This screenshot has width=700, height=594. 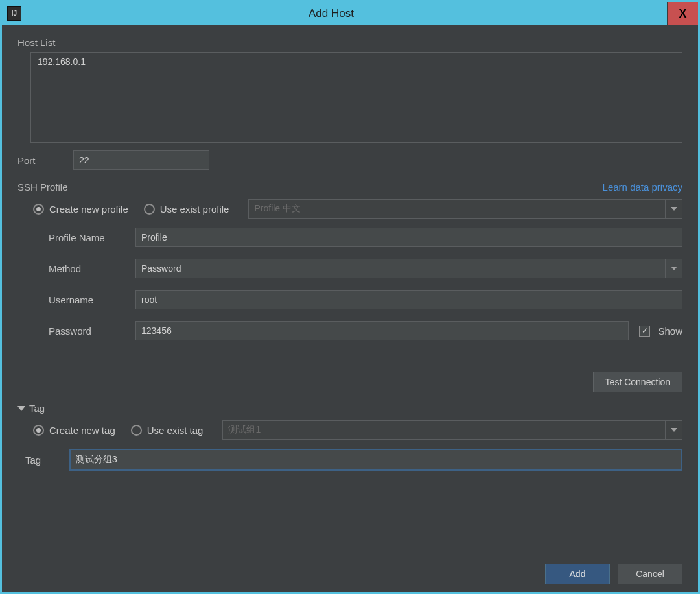 I want to click on tag-label: Tag, so click(x=44, y=460).